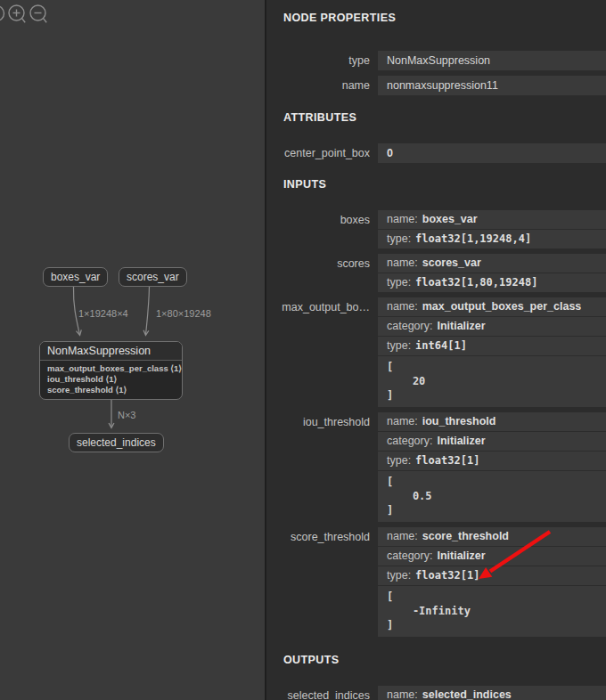  Describe the element at coordinates (153, 277) in the screenshot. I see `graph-node-scores-var: scores_var` at that location.